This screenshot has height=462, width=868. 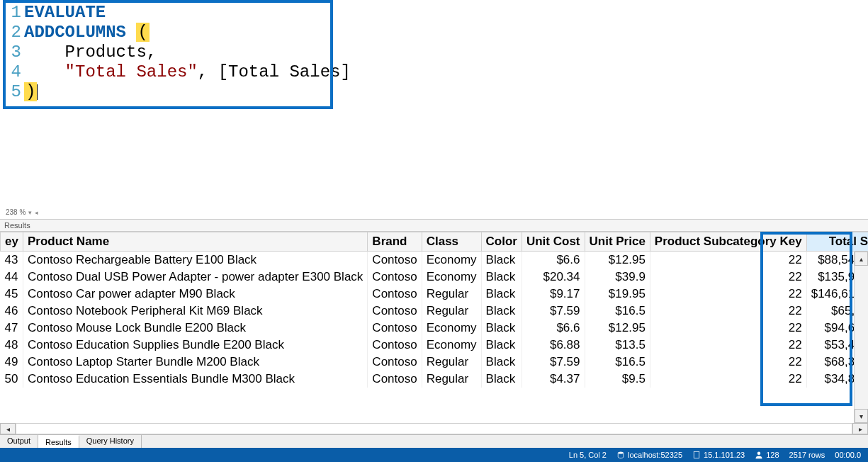 I want to click on line-number: 3, so click(x=11, y=52).